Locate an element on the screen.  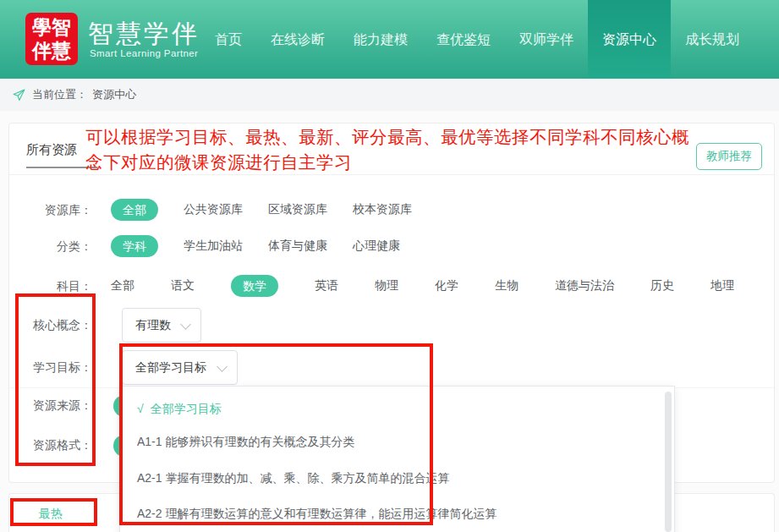
category-option-pe-health: 体育与健康 is located at coordinates (298, 246).